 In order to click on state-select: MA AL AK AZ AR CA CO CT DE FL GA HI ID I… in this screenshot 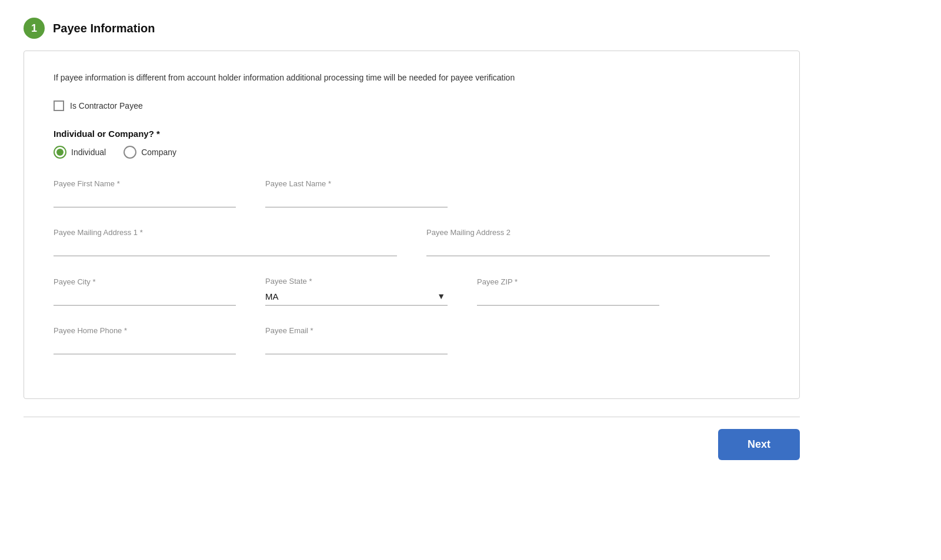, I will do `click(356, 297)`.